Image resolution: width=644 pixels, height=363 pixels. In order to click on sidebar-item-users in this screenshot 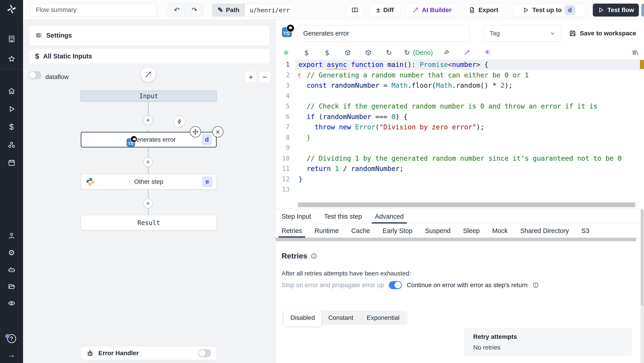, I will do `click(12, 236)`.